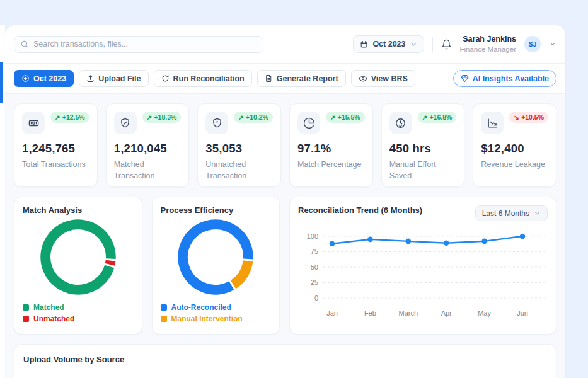 This screenshot has width=588, height=378. Describe the element at coordinates (162, 117) in the screenshot. I see `kpi-change-badge: ↗+18.3%` at that location.